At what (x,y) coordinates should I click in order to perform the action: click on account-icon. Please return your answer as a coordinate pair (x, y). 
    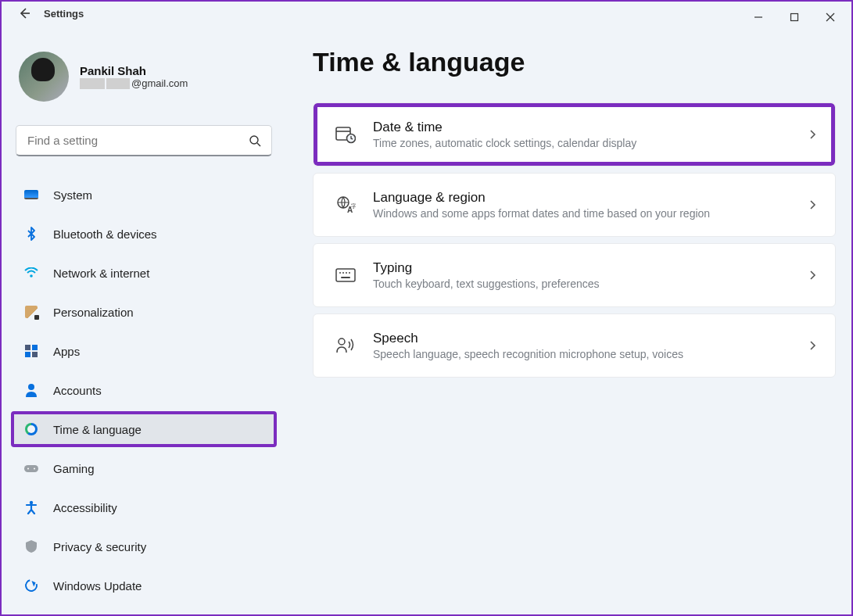
    Looking at the image, I should click on (31, 390).